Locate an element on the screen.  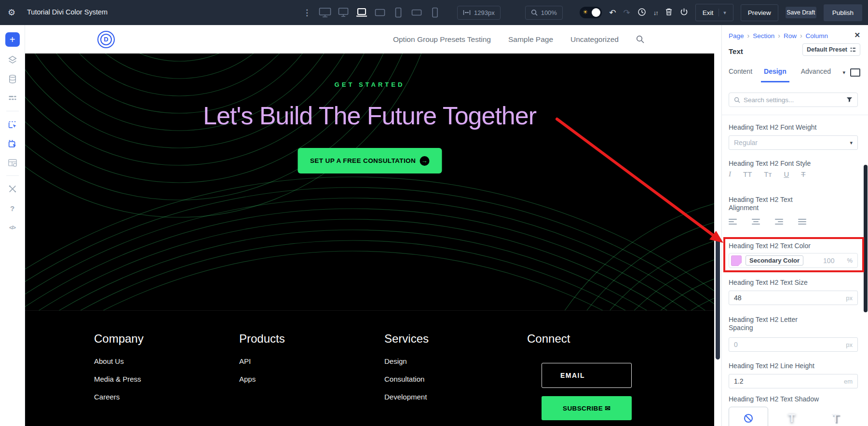
undo-icon: ↶ is located at coordinates (612, 13).